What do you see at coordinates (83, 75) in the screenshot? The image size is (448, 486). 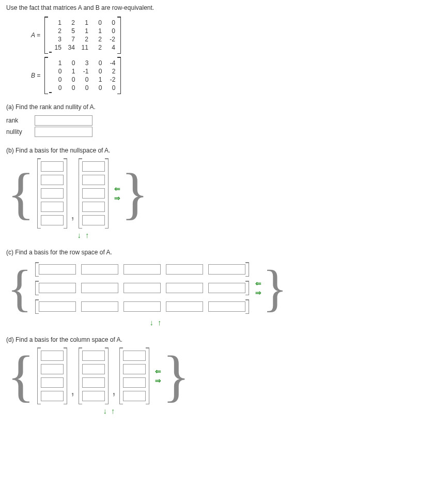 I see `matrix-B-body: 1030-4 01-102 0001-2 00000` at bounding box center [83, 75].